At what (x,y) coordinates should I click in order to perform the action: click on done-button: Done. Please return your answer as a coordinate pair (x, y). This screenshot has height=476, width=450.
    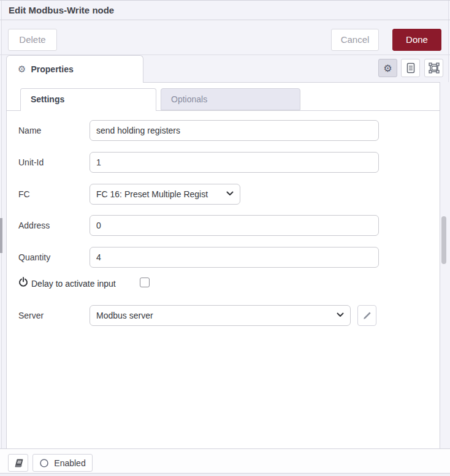
    Looking at the image, I should click on (417, 40).